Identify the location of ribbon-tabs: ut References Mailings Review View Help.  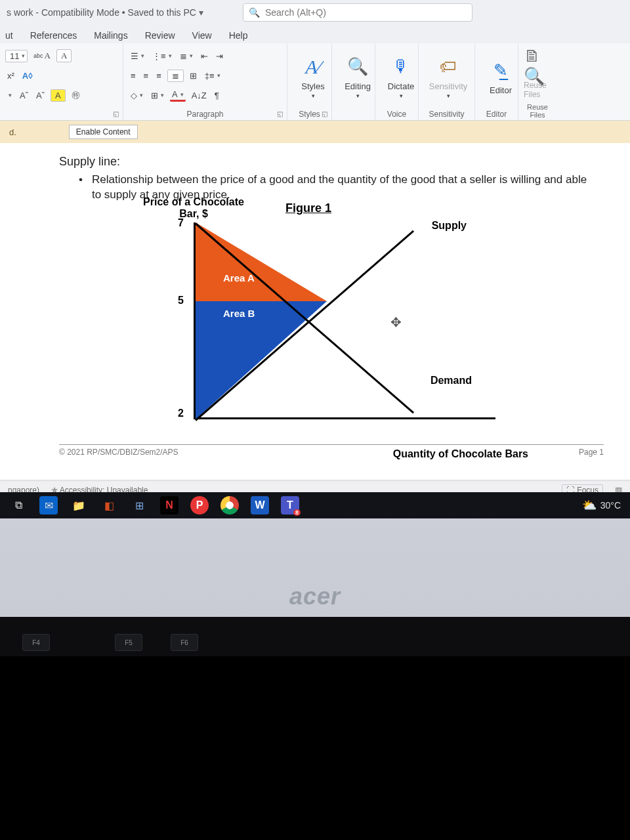
(315, 34).